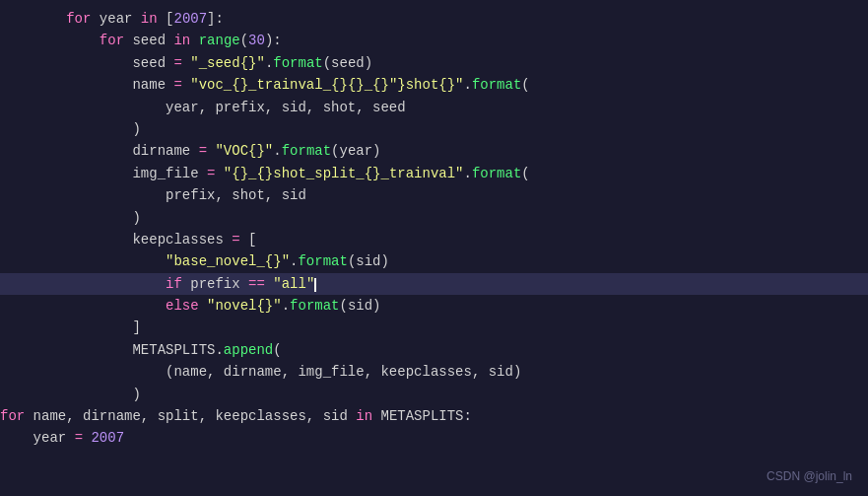  What do you see at coordinates (434, 261) in the screenshot?
I see `line-content: "base_novel_{}".format(sid)` at bounding box center [434, 261].